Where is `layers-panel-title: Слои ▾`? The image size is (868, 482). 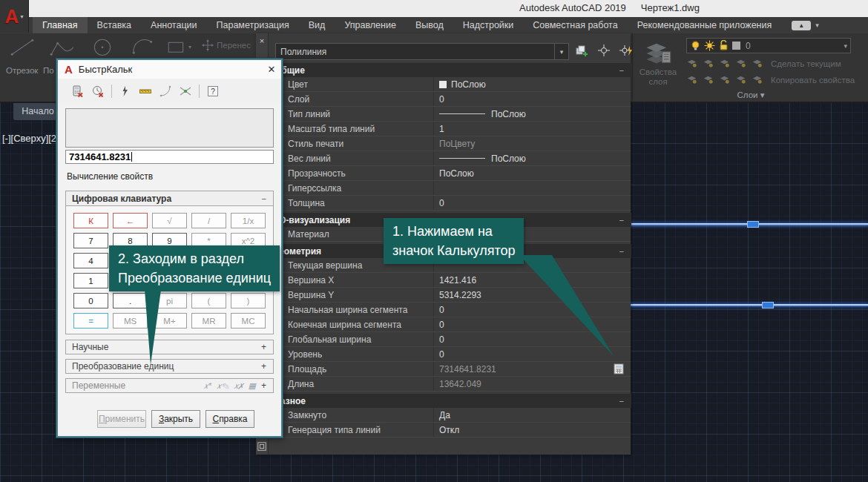
layers-panel-title: Слои ▾ is located at coordinates (751, 95).